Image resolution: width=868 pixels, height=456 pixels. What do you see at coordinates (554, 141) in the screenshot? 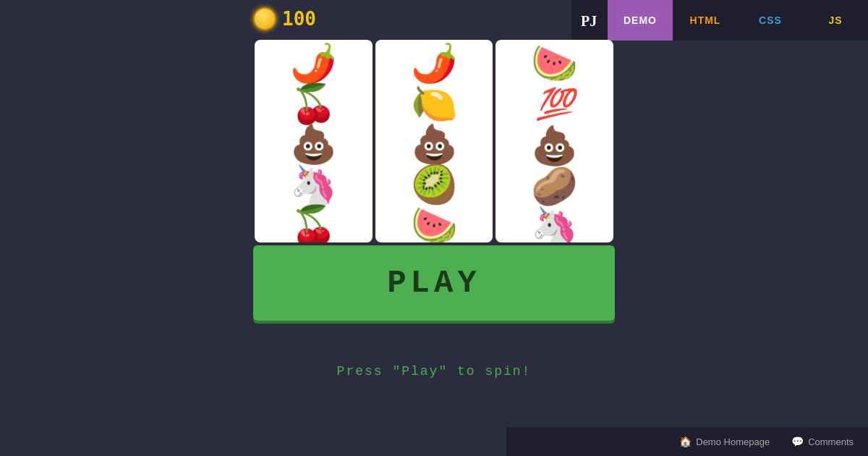
I see `reel-3: 🍉 💯 💩 🥔 🦄` at bounding box center [554, 141].